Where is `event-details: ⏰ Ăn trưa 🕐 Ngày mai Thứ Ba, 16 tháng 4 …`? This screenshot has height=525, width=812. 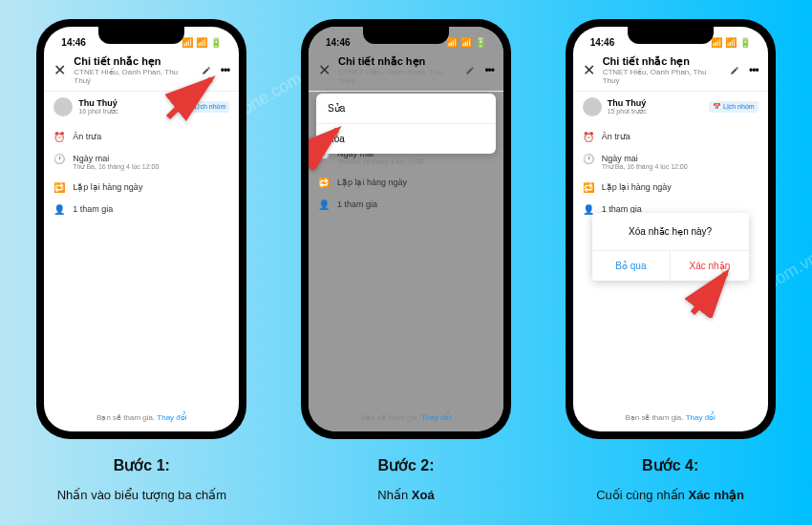
event-details: ⏰ Ăn trưa 🕐 Ngày mai Thứ Ba, 16 tháng 4 … is located at coordinates (141, 263).